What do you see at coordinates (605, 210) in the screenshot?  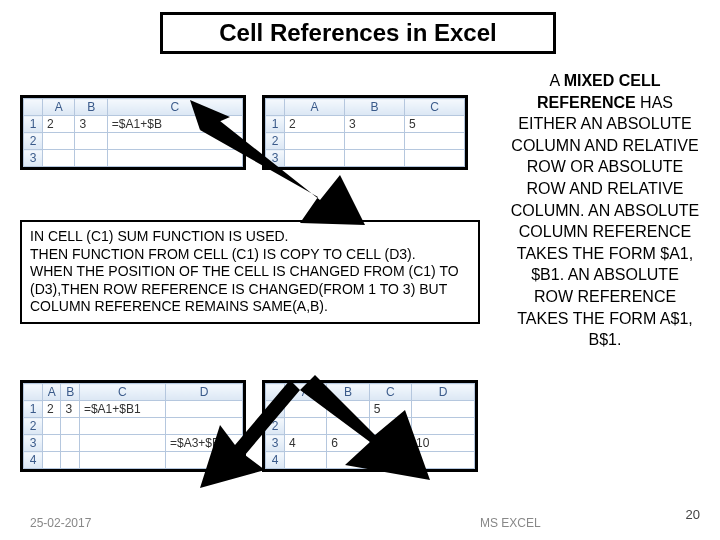 I see `mixed-reference-definition: A MIXED CELL REFERENCE HAS EITHER AN ABS…` at bounding box center [605, 210].